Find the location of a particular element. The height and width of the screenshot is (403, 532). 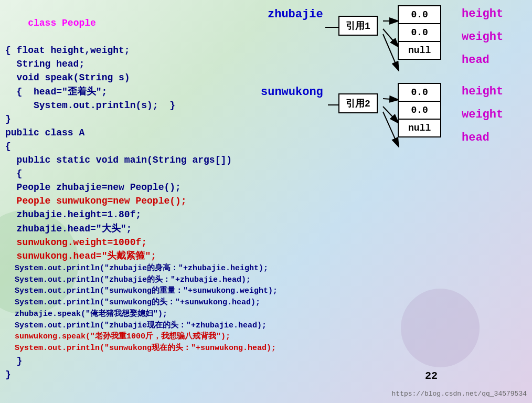

code-line-20: System.out.println("sunwukong的重量："+sunwu… is located at coordinates (131, 291).